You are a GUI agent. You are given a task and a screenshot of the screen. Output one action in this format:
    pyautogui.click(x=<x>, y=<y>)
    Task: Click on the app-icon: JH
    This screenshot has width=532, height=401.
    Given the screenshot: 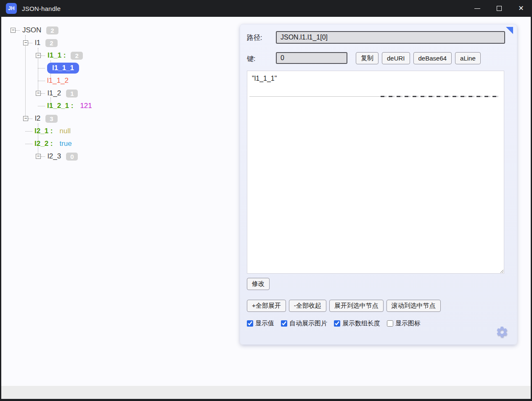 What is the action you would take?
    pyautogui.click(x=11, y=8)
    